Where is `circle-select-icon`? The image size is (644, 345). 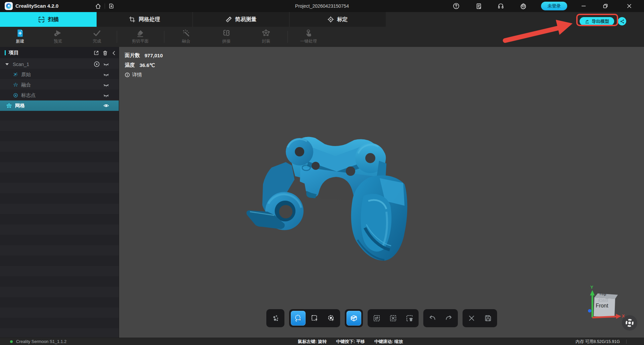
circle-select-icon is located at coordinates (331, 318).